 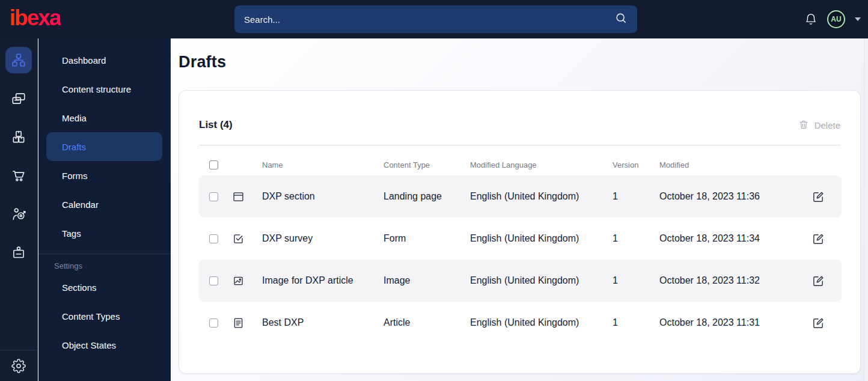 What do you see at coordinates (819, 125) in the screenshot?
I see `delete-button: Delete` at bounding box center [819, 125].